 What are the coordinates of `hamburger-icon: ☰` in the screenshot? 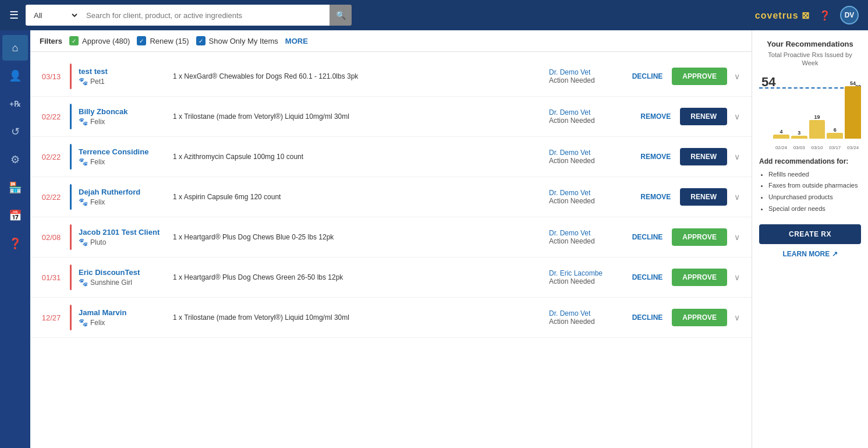 It's located at (14, 15).